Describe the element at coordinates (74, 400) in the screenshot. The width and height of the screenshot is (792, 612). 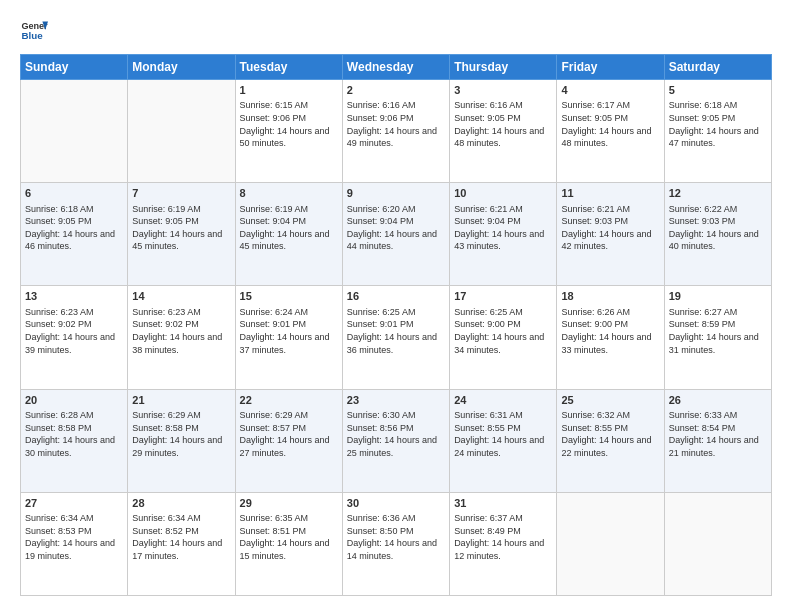
I see `day-number: 20` at that location.